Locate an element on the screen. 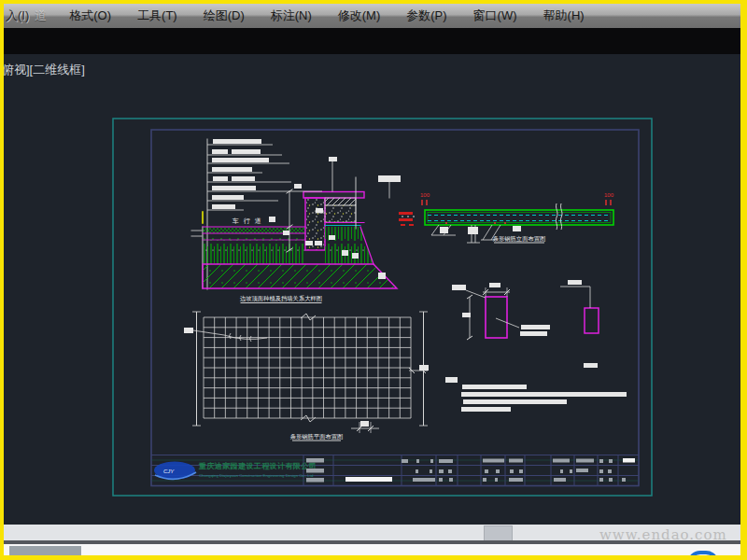 This screenshot has width=747, height=560. menu-ghost-artifact: 道 is located at coordinates (45, 16).